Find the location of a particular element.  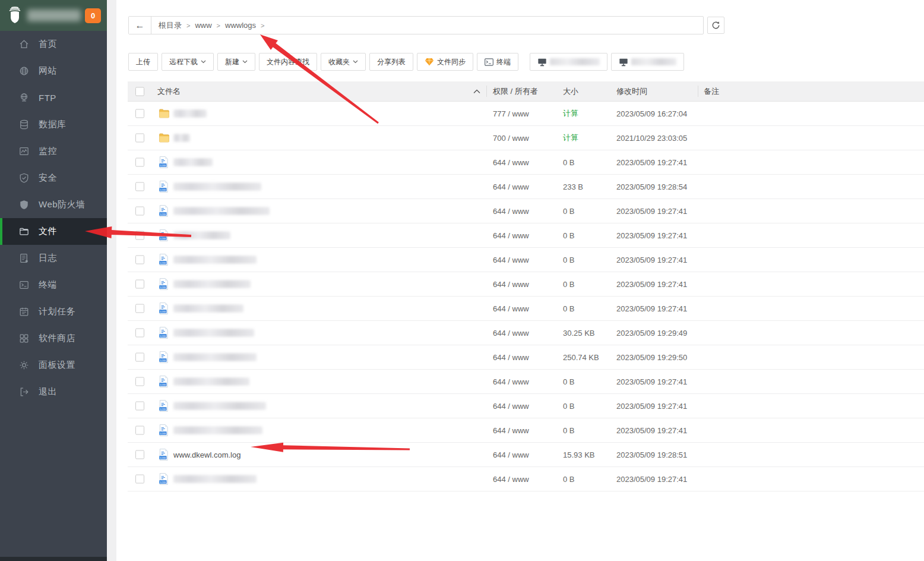

toolbar-button-upload: 上传 is located at coordinates (143, 62).